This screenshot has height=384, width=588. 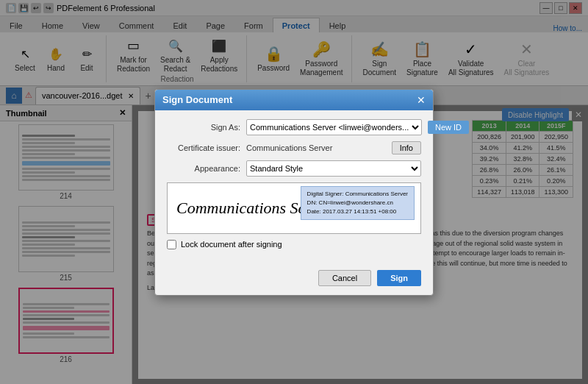 I want to click on new-id-btn: New ID, so click(x=448, y=127).